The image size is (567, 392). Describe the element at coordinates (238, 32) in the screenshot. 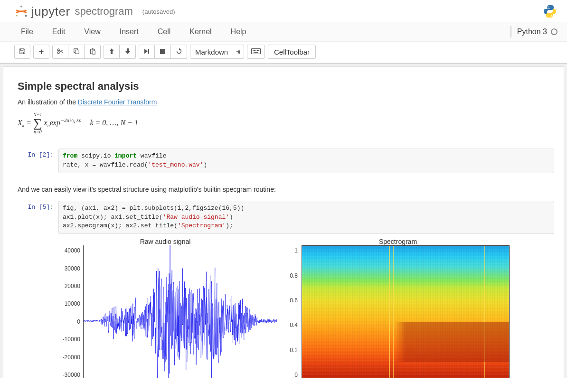

I see `menu-help: Help` at that location.